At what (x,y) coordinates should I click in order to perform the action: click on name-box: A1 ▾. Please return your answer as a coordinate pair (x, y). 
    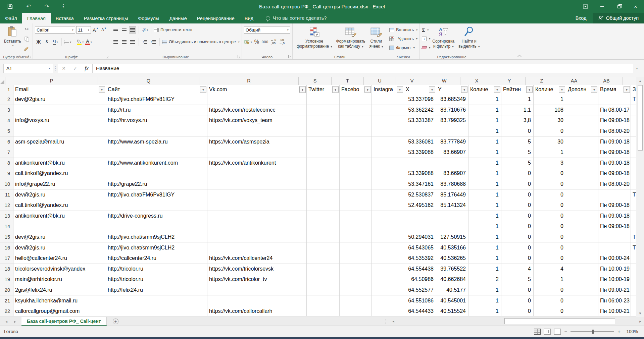
    Looking at the image, I should click on (28, 68).